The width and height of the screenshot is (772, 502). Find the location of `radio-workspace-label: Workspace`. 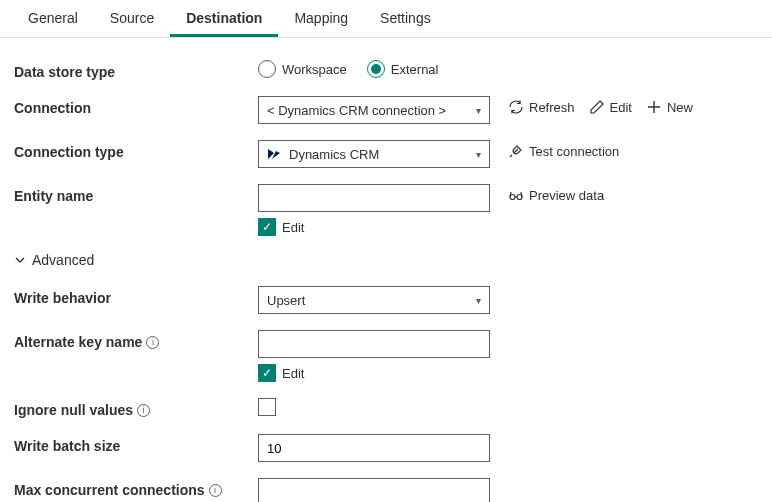

radio-workspace-label: Workspace is located at coordinates (314, 70).